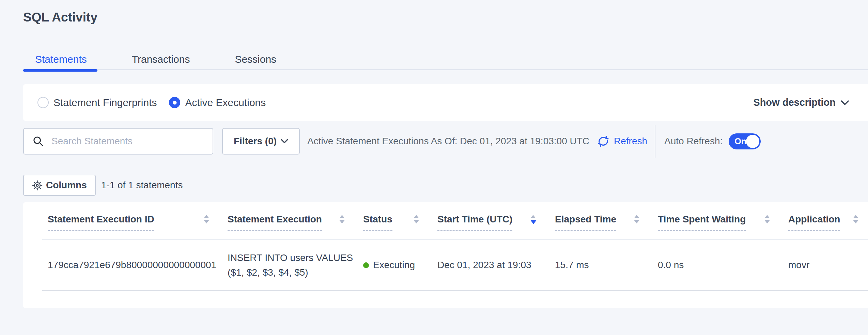 The width and height of the screenshot is (868, 335). I want to click on table-header: Statement Execution ID Statement Executi…, so click(446, 221).